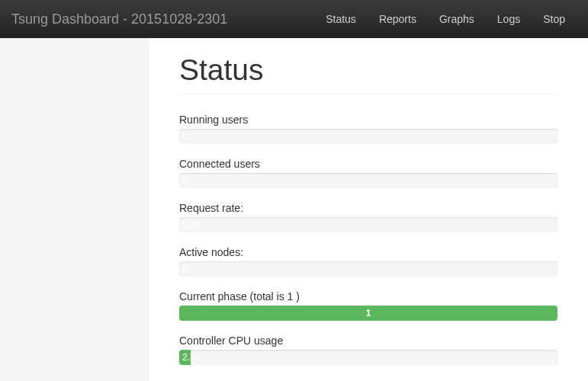 The image size is (588, 381). I want to click on metric-running-users: Running users 0, so click(368, 129).